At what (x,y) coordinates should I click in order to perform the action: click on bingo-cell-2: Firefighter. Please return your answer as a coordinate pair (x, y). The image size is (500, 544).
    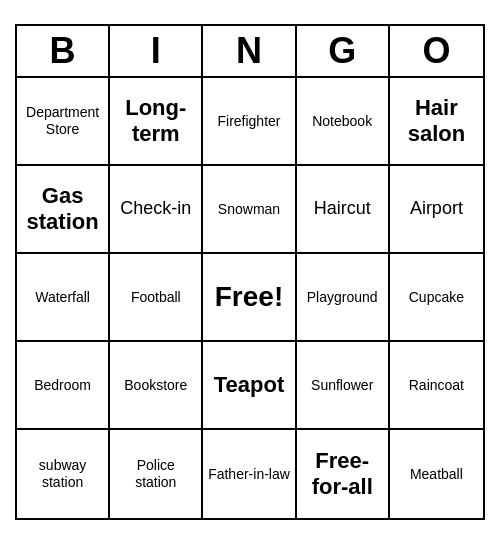
    Looking at the image, I should click on (250, 122).